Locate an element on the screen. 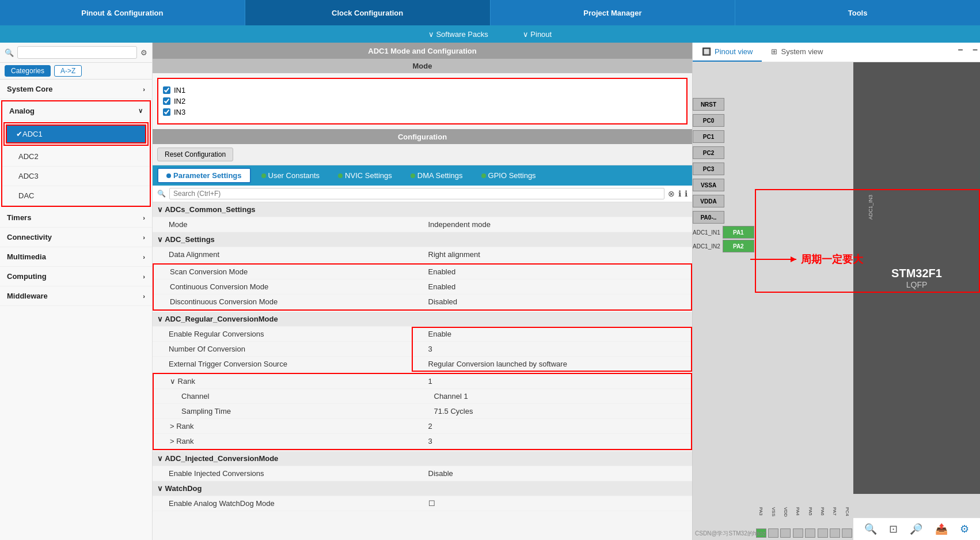  bottom-pins-area: PA3 VSS VDD PA4 is located at coordinates (804, 517).